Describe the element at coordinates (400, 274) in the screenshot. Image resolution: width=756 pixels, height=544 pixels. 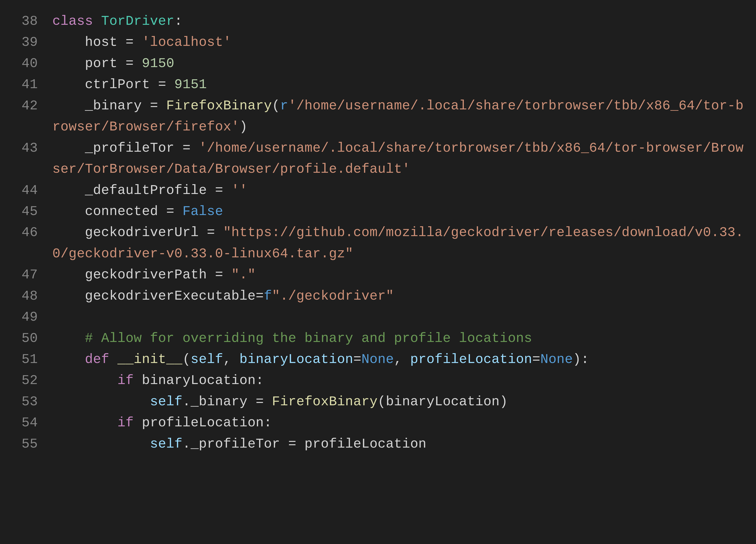
I see `code-content: geckodriverPath = "."` at that location.